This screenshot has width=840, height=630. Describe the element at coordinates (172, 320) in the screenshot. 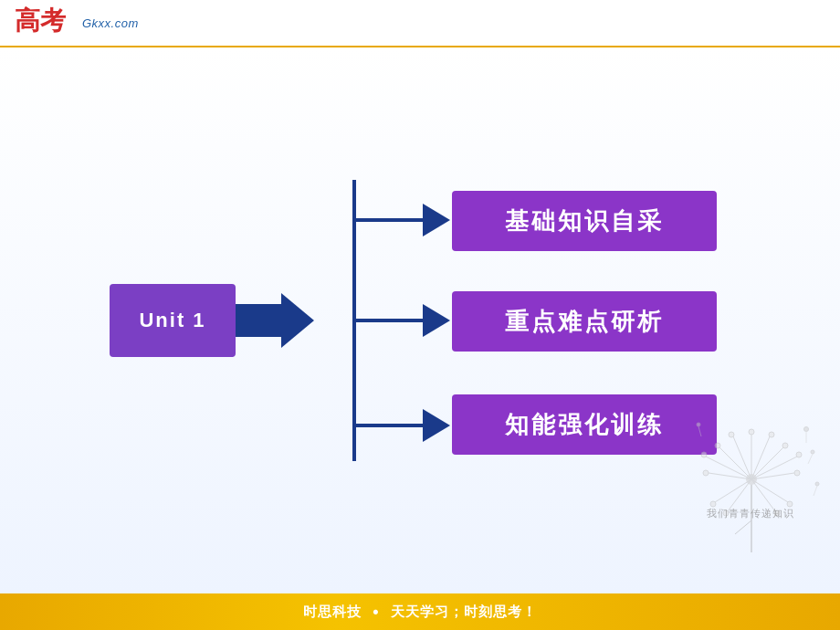

I see `unit-label: Unit 1` at that location.